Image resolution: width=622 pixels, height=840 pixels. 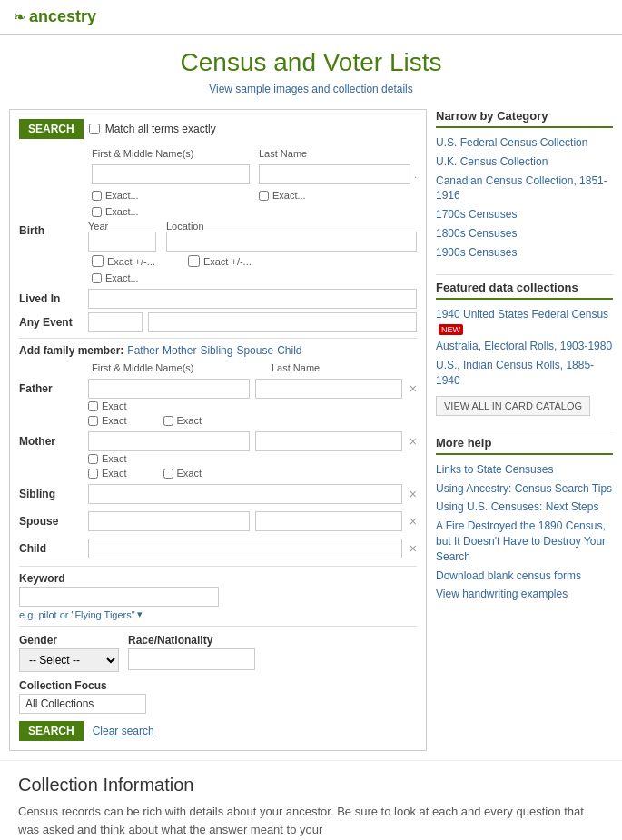 I want to click on collection-select-box: All Collections, so click(x=83, y=704).